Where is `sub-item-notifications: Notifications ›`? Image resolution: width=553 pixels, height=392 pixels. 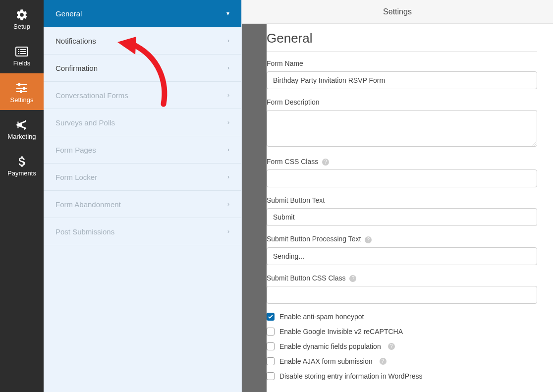 sub-item-notifications: Notifications › is located at coordinates (143, 41).